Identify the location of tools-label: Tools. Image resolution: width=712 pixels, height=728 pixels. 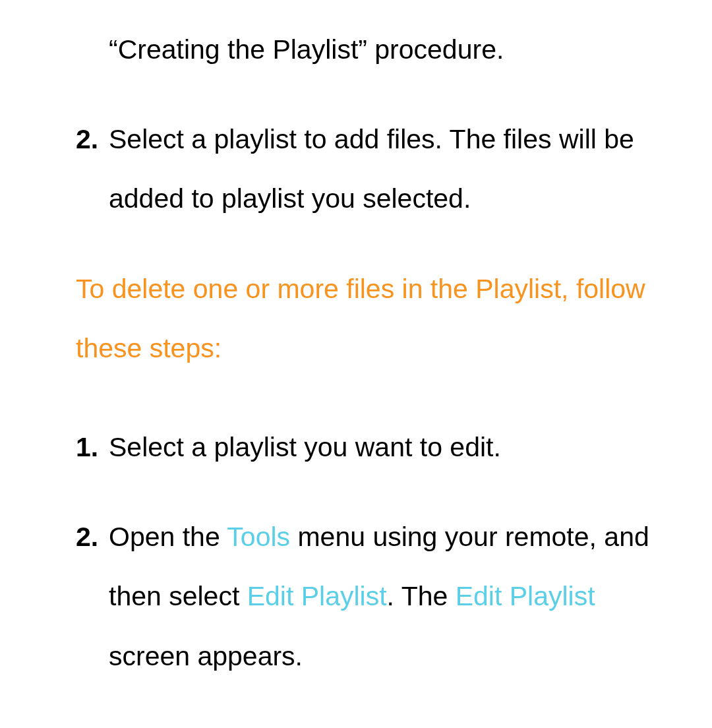
(258, 537).